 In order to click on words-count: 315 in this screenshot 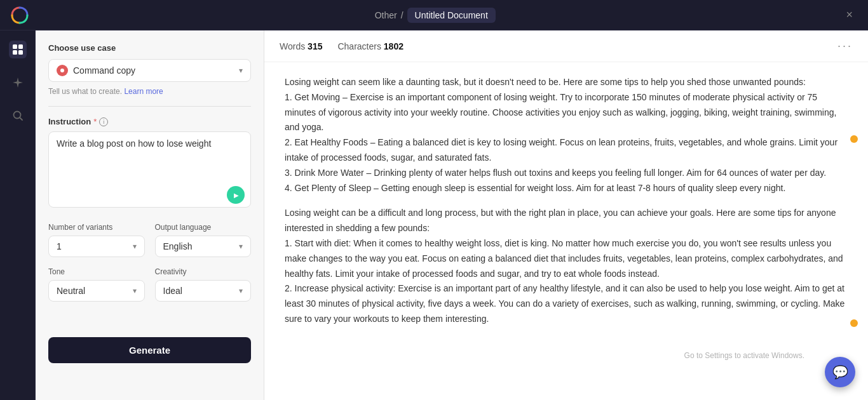, I will do `click(315, 46)`.